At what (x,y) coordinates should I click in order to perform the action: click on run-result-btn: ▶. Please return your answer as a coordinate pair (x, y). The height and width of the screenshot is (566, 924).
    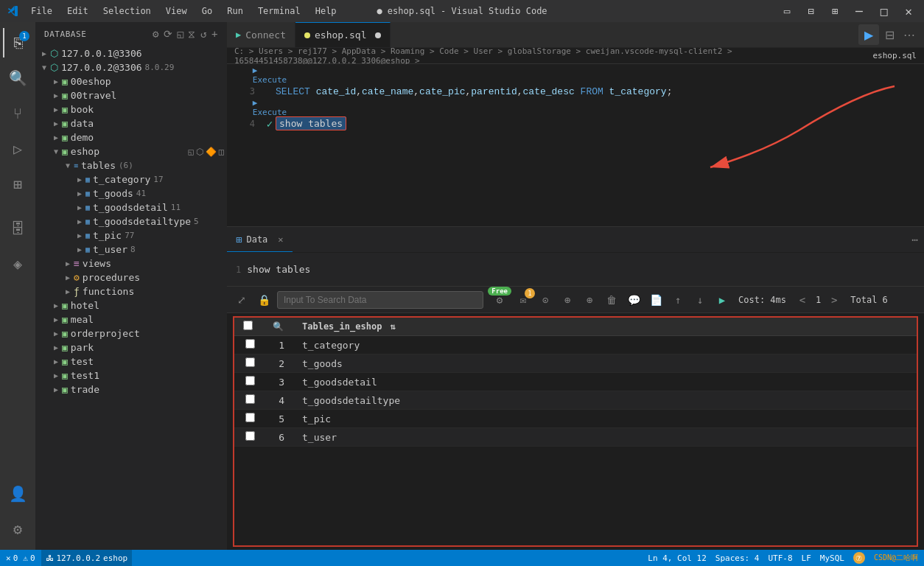
    Looking at the image, I should click on (722, 300).